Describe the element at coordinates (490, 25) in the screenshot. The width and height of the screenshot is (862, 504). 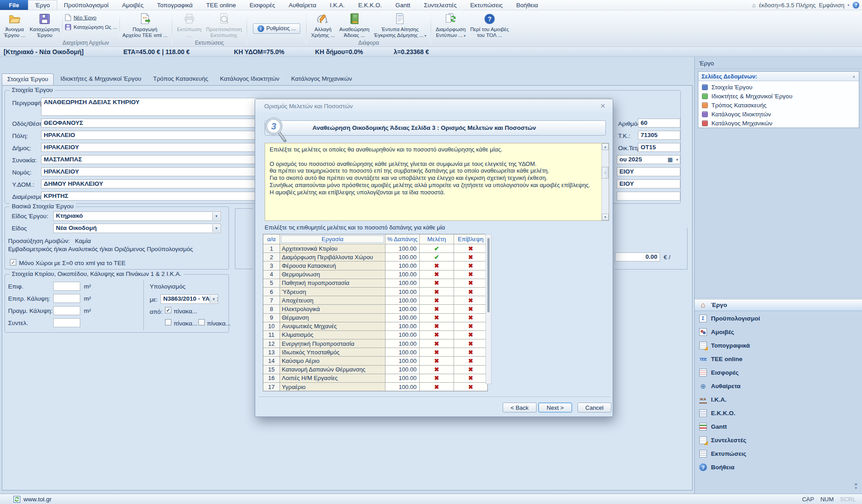
I see `about-button: ? Περί του Αμοιβέςτου ΤΟΛ ...` at that location.